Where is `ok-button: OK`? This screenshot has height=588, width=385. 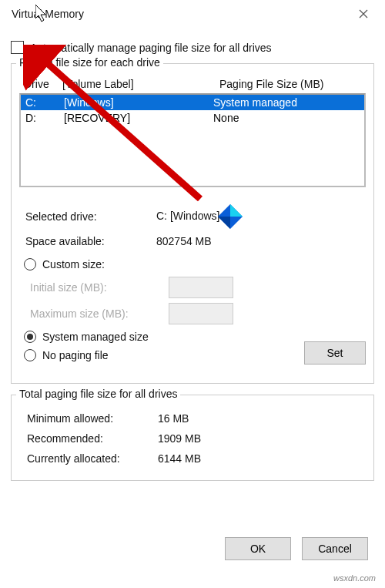 ok-button: OK is located at coordinates (258, 549).